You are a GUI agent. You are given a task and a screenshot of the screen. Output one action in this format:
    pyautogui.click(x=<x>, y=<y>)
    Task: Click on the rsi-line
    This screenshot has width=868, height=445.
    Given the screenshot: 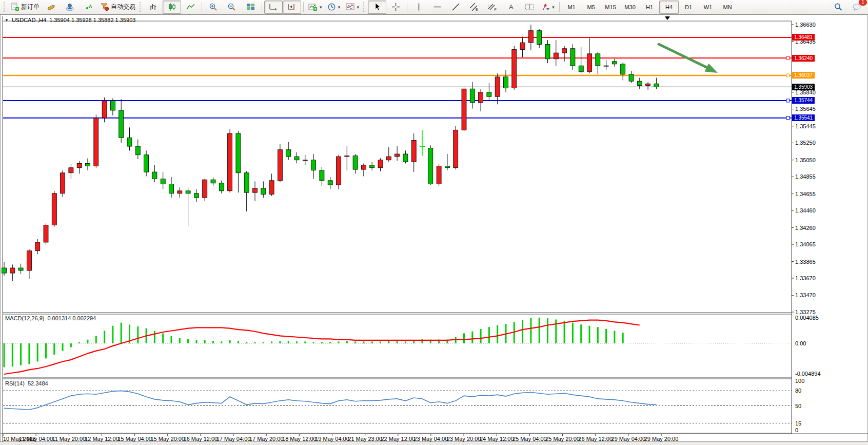 What is the action you would take?
    pyautogui.click(x=330, y=400)
    